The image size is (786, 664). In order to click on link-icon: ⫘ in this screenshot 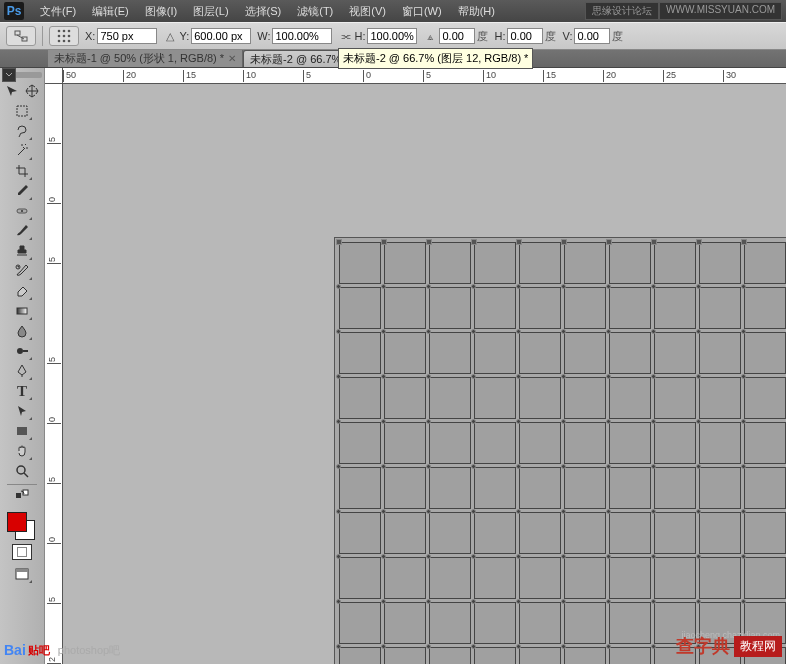, I will do `click(345, 36)`.